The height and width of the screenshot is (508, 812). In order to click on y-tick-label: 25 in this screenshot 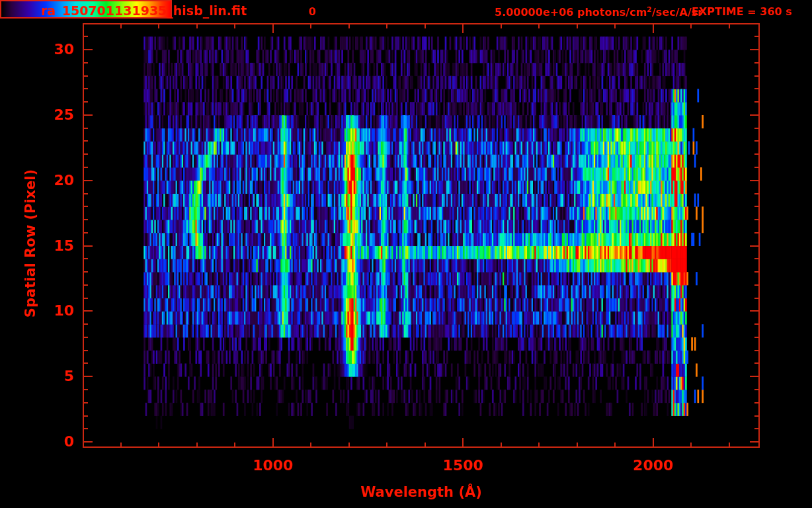, I will do `click(50, 115)`.